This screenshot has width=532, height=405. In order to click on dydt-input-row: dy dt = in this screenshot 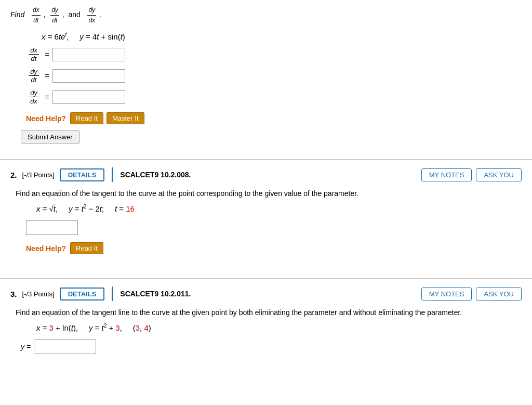, I will do `click(274, 76)`.